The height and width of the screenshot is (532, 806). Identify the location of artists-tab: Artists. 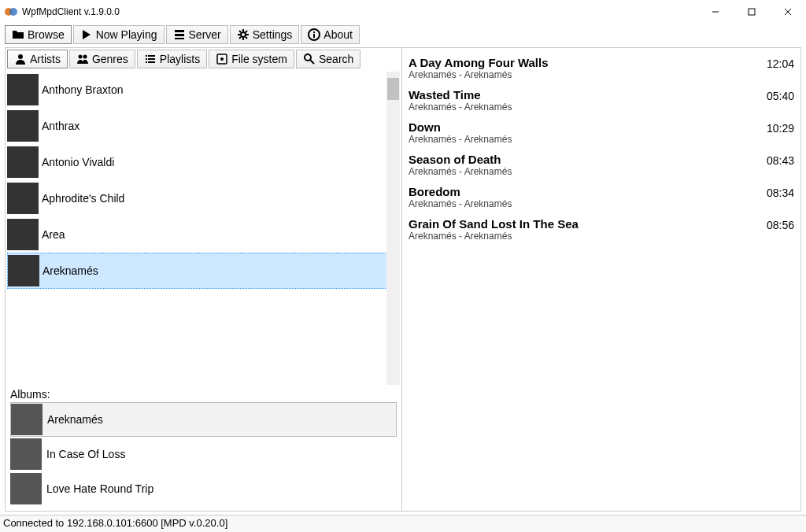
(38, 59).